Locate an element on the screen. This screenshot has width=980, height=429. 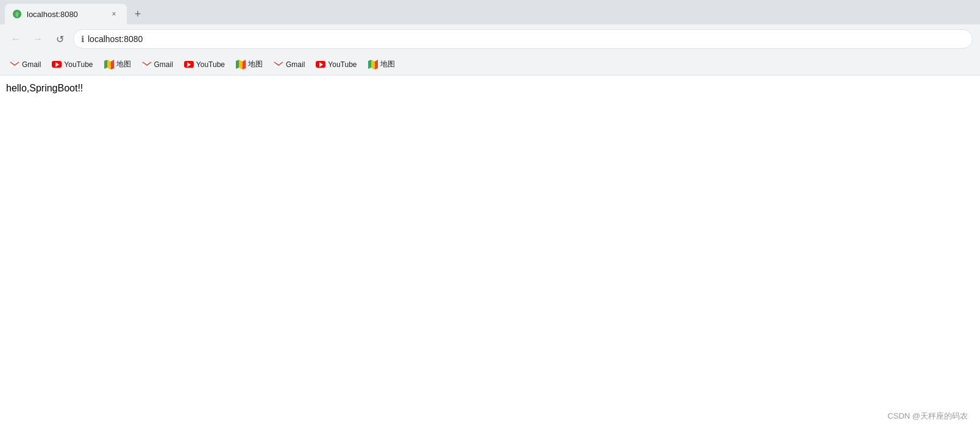
bookmark-maps-1: 地图 is located at coordinates (118, 65).